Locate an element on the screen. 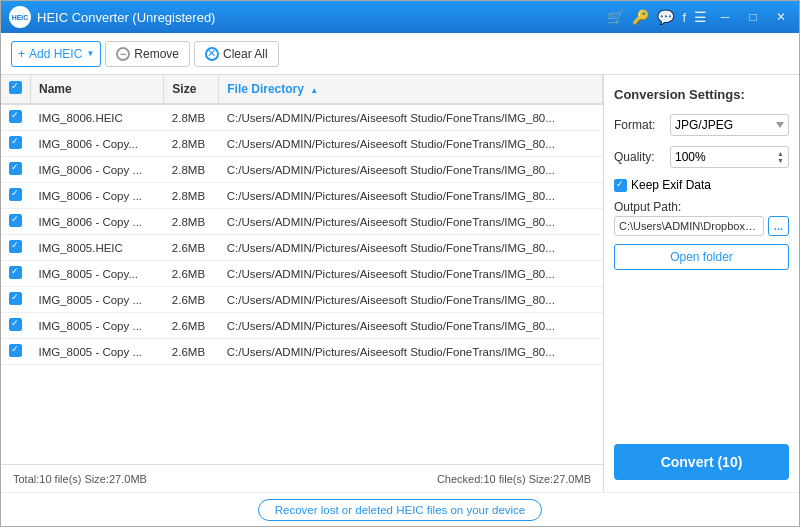 Image resolution: width=800 pixels, height=527 pixels. table-row: IMG_8005.HEIC2.6MBC:/Users/ADMIN/Picture… is located at coordinates (302, 248).